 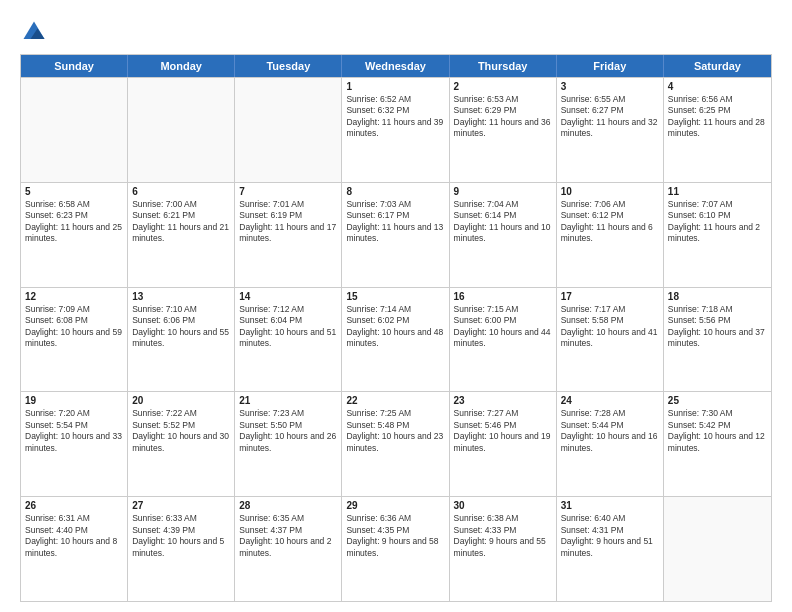 What do you see at coordinates (288, 444) in the screenshot?
I see `day-cell-21: 21Sunrise: 7:23 AM Sunset: 5:50 PM Dayli…` at bounding box center [288, 444].